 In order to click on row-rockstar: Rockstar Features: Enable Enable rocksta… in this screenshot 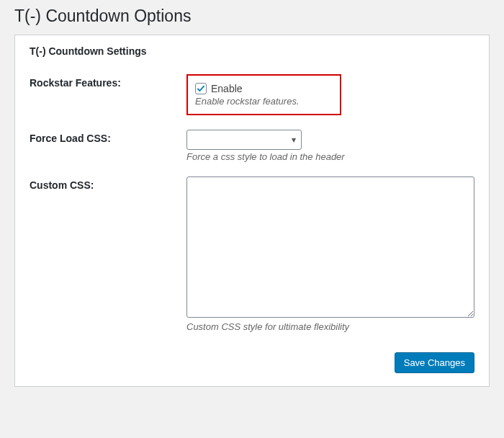, I will do `click(252, 102)`.